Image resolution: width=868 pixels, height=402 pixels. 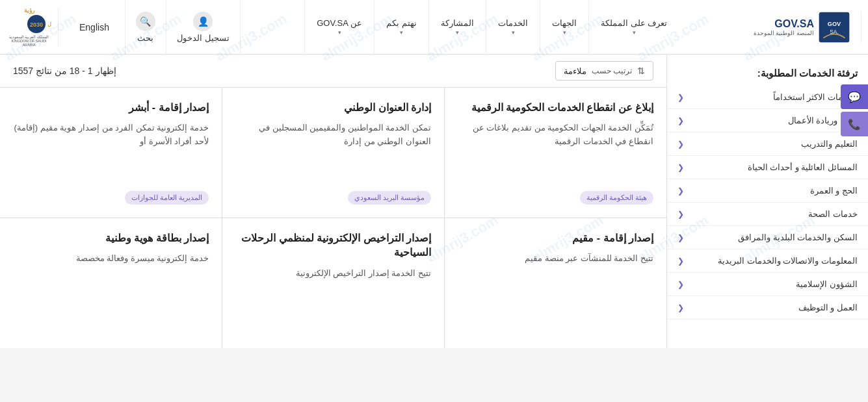 I want to click on service-card-1: إدارة العنوان الوطني تمكن الخدمة المواطن…, so click(x=333, y=153).